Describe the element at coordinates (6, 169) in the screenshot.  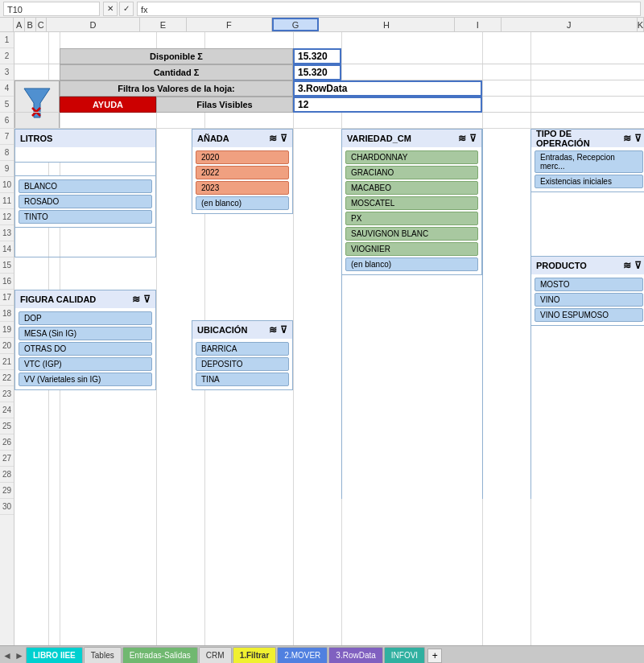
I see `row-num-9: 9` at that location.